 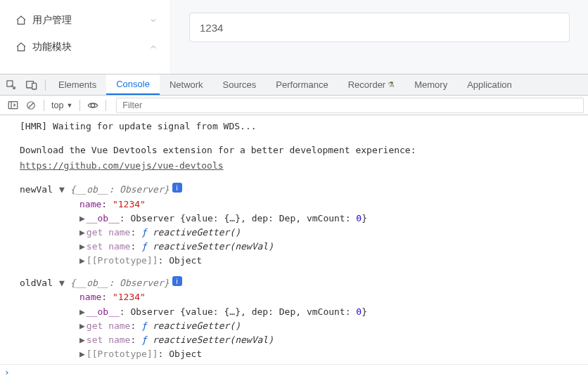 What do you see at coordinates (380, 27) in the screenshot?
I see `main-input` at bounding box center [380, 27].